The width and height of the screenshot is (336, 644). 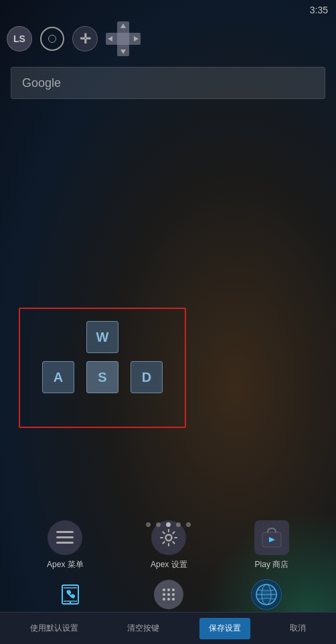 I want to click on apps-grid-icon, so click(x=169, y=595).